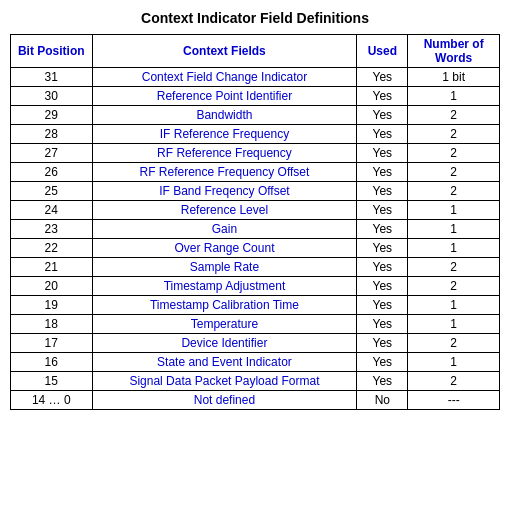 The height and width of the screenshot is (528, 510). I want to click on context-field-cell: Temperature, so click(224, 324).